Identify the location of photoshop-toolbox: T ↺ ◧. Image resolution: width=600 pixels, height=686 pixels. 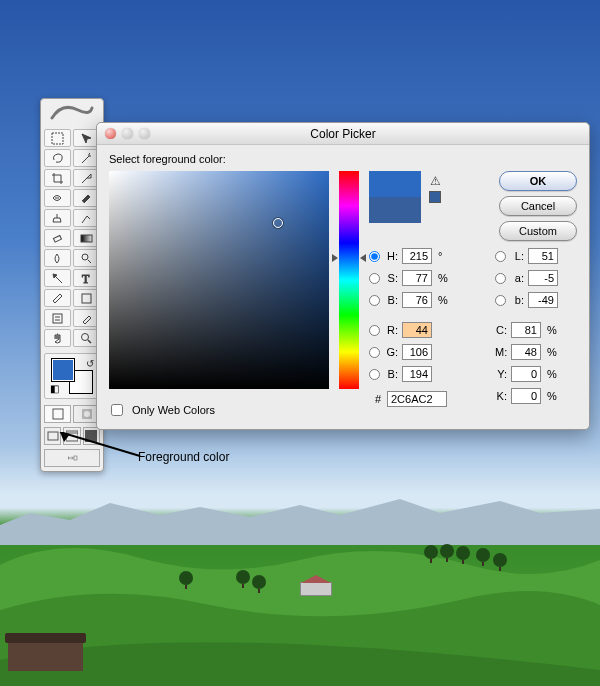
(72, 285).